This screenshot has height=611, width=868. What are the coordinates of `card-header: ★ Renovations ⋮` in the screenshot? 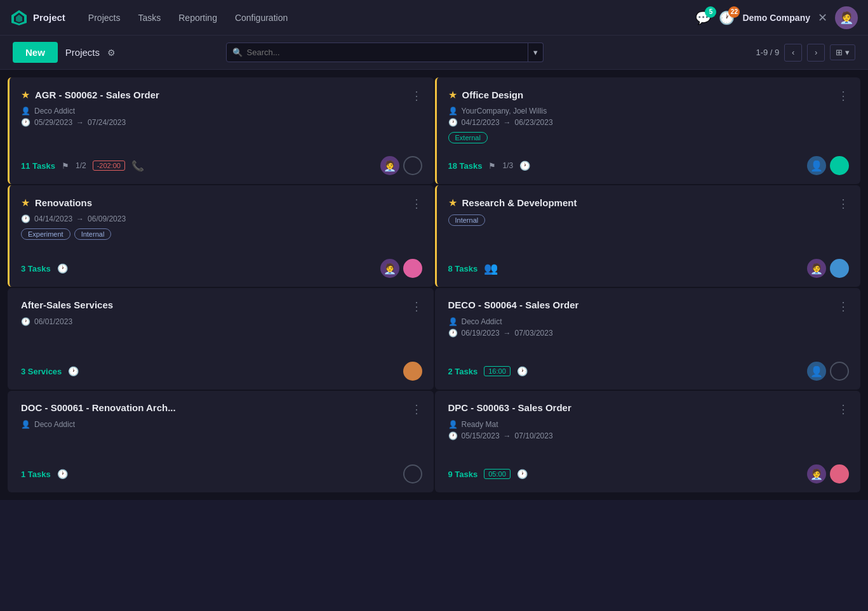 It's located at (222, 204).